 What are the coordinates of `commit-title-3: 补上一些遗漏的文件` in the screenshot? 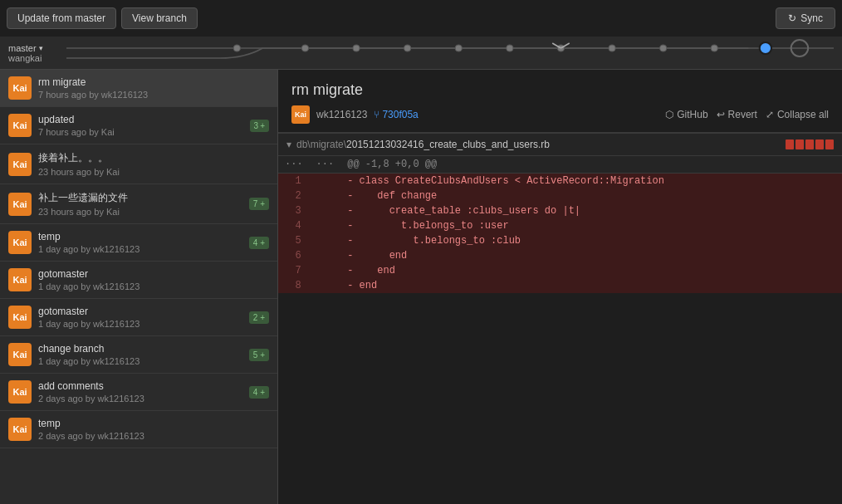 It's located at (140, 198).